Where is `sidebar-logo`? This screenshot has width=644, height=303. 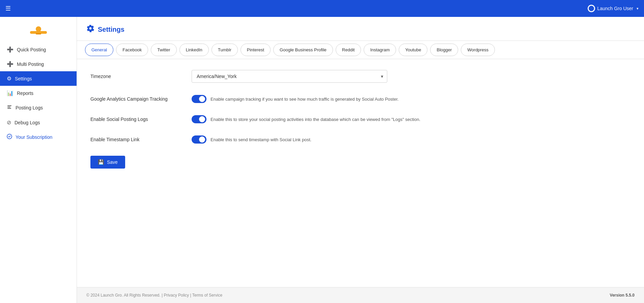
sidebar-logo is located at coordinates (38, 32).